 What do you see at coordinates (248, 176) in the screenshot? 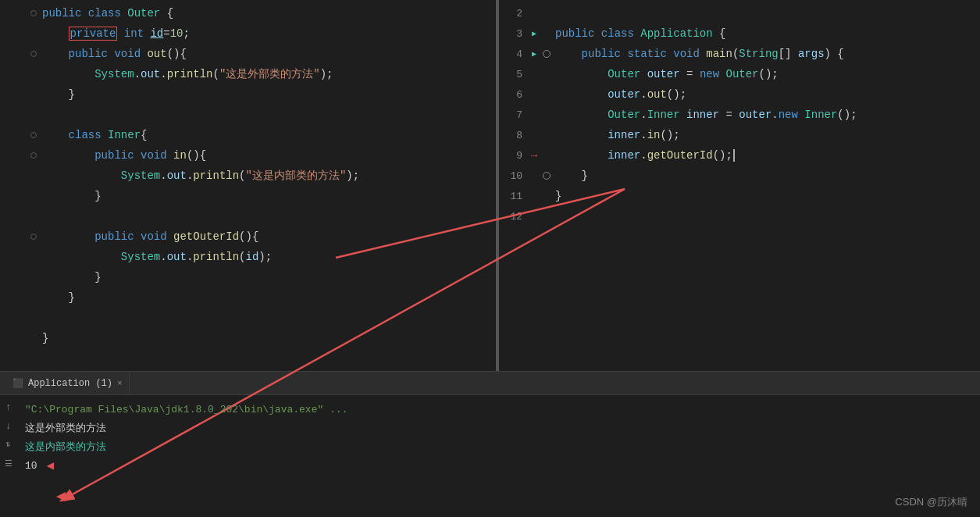
I see `code-line-9: System.out.println("这是内部类的方法");` at bounding box center [248, 176].